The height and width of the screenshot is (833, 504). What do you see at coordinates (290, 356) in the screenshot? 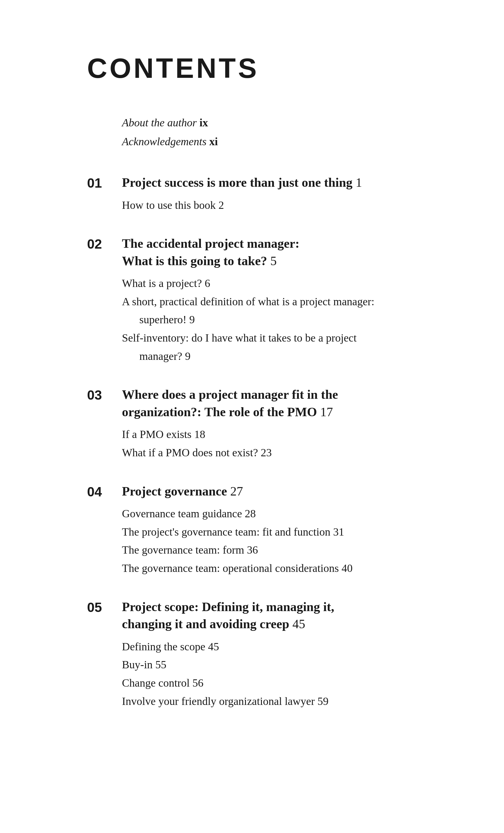
I see `sub-item-02-4: manager? 9` at bounding box center [290, 356].